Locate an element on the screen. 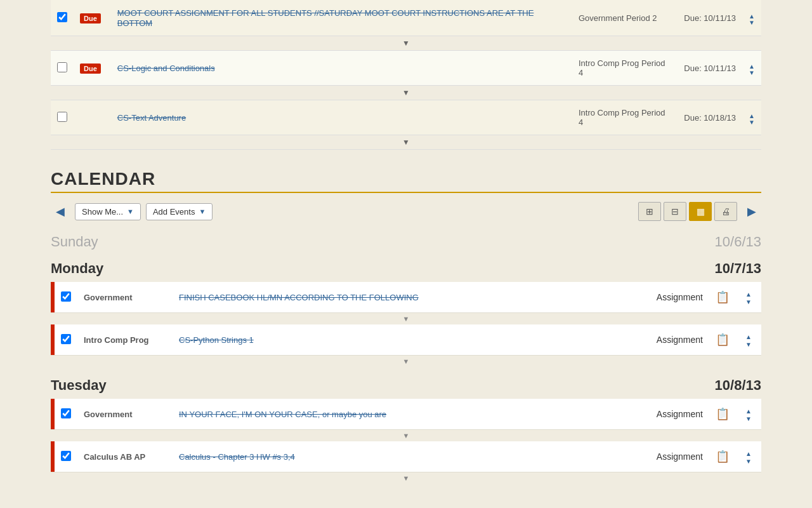 This screenshot has width=812, height=508. cal-assignment-link: CS-Python Strings 1 is located at coordinates (216, 340).